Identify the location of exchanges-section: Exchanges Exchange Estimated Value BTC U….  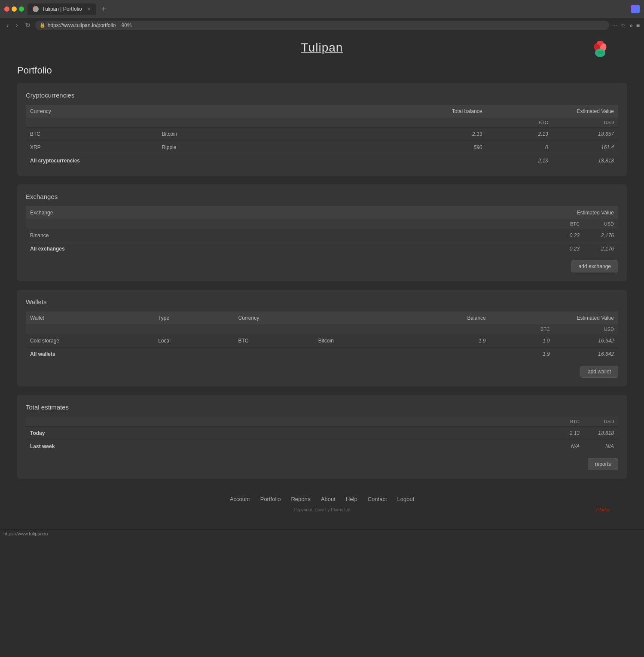
(322, 233).